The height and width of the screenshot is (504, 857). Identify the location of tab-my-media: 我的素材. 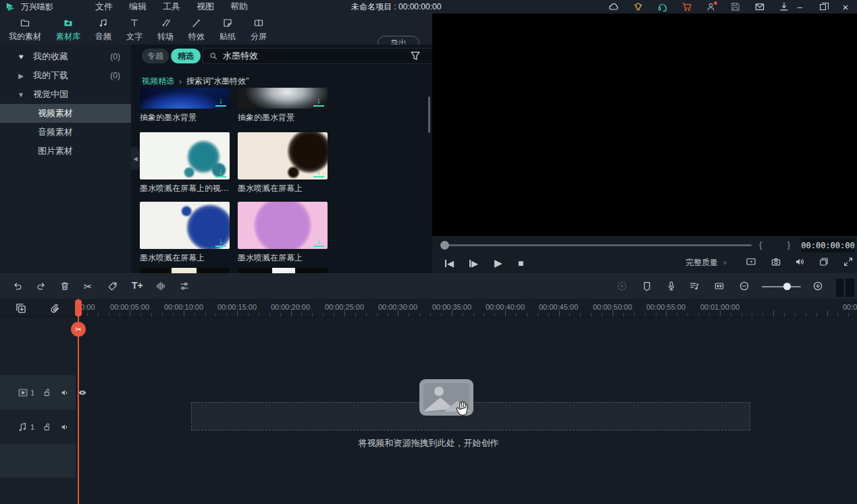
(25, 30).